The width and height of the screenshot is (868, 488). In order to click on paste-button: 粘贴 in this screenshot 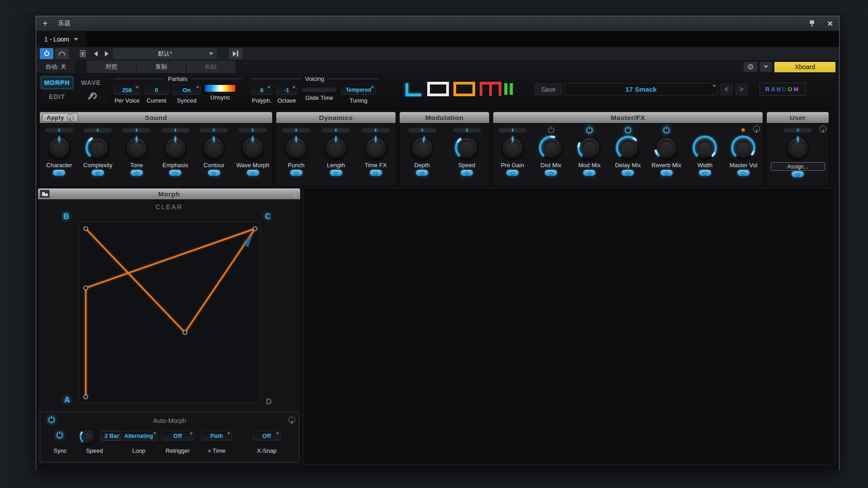, I will do `click(211, 67)`.